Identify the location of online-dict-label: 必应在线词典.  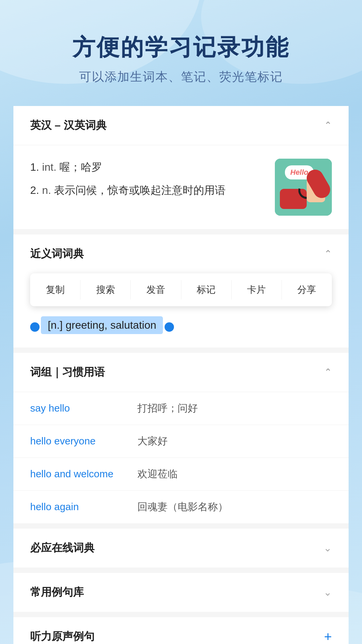
(62, 548).